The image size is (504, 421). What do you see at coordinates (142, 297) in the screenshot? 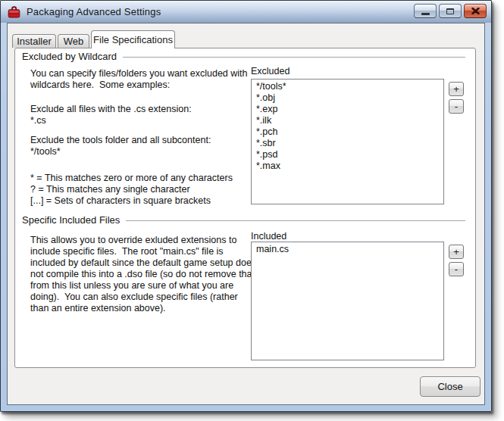
I see `text-line: doing). You can also exclude specific fi…` at bounding box center [142, 297].